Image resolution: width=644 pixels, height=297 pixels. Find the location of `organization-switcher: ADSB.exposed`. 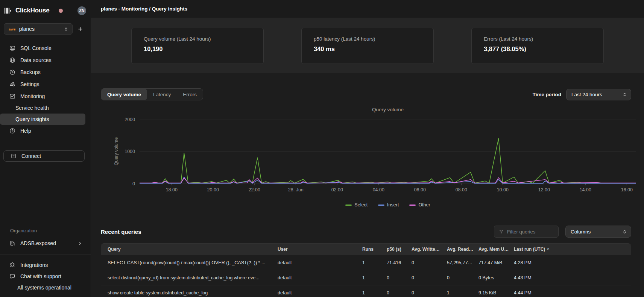

organization-switcher: ADSB.exposed is located at coordinates (45, 243).